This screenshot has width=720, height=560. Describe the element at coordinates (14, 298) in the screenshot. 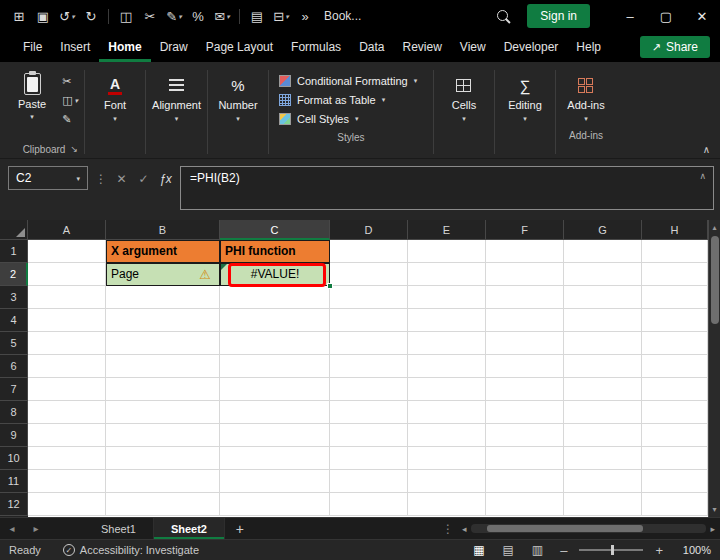

I see `row-header-3: 3` at that location.